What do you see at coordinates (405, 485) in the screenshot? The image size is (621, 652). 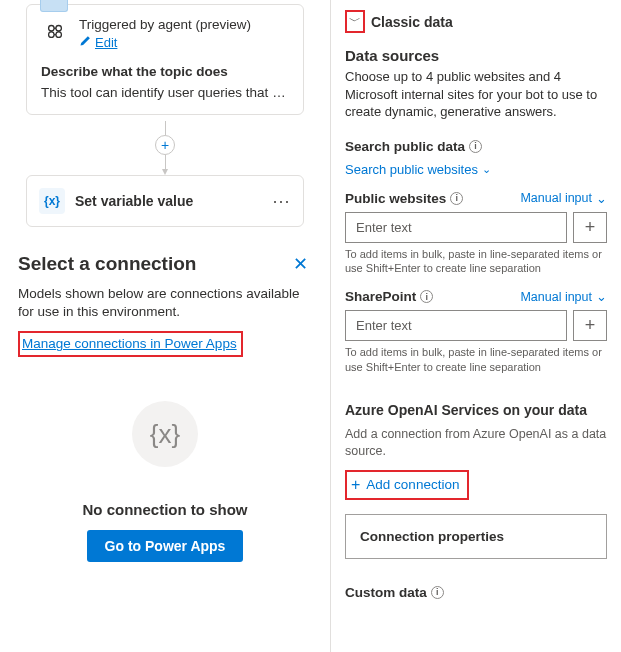 I see `add-connection-button: + Add connection` at bounding box center [405, 485].